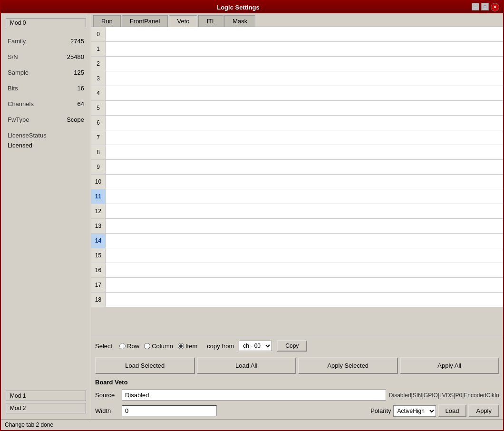 The height and width of the screenshot is (431, 504). What do you see at coordinates (297, 226) in the screenshot?
I see `table-row: 13` at bounding box center [297, 226].